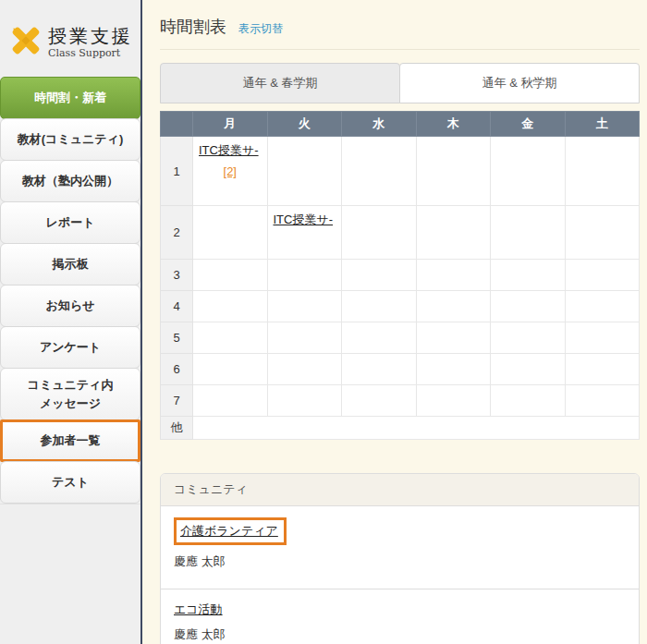 Image resolution: width=647 pixels, height=644 pixels. I want to click on timetable-row: 6, so click(400, 370).